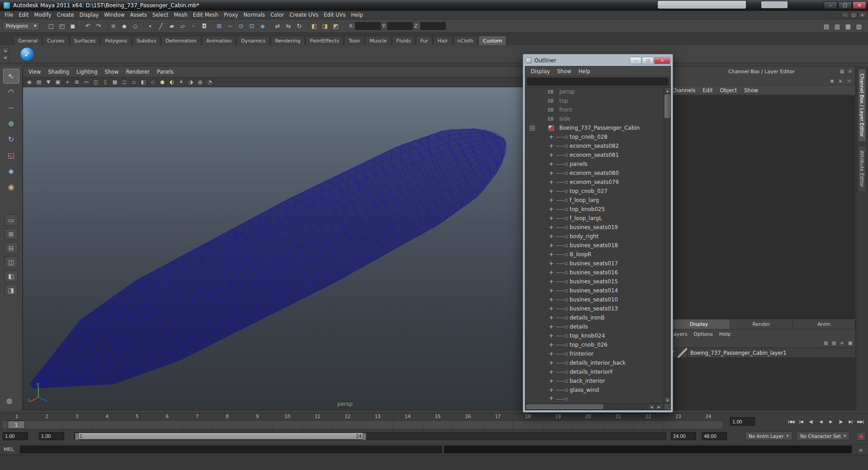  Describe the element at coordinates (832, 81) in the screenshot. I see `manip-mode-icon: ◈` at that location.